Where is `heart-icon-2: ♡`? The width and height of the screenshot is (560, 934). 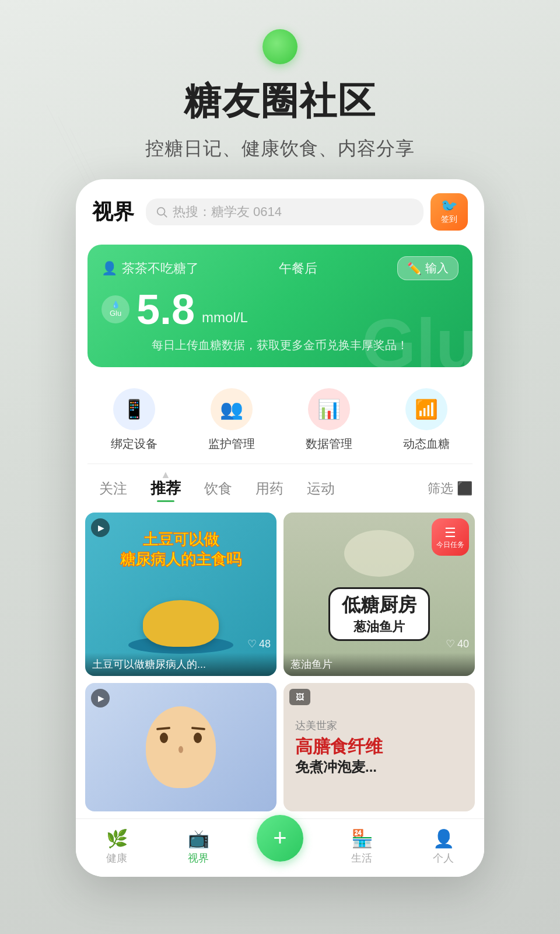
heart-icon-2: ♡ is located at coordinates (450, 644).